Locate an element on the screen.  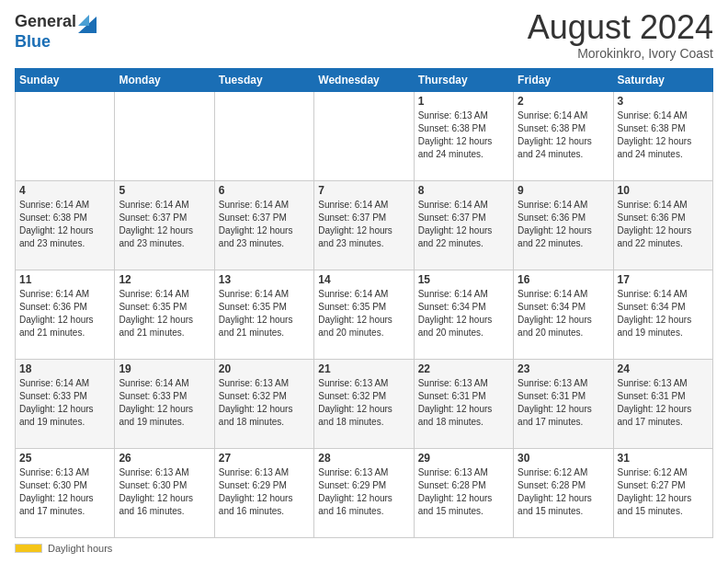
day-number: 27 is located at coordinates (265, 458).